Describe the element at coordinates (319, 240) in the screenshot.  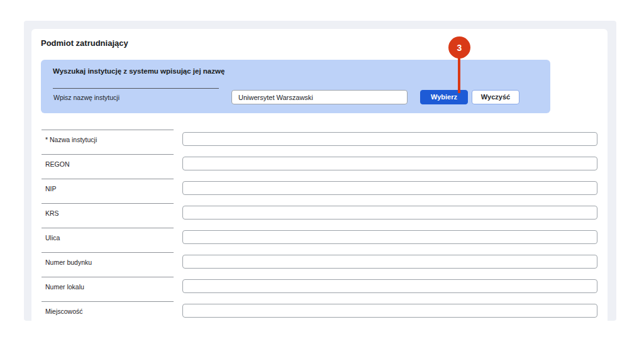
I see `form-row: Ulica` at that location.